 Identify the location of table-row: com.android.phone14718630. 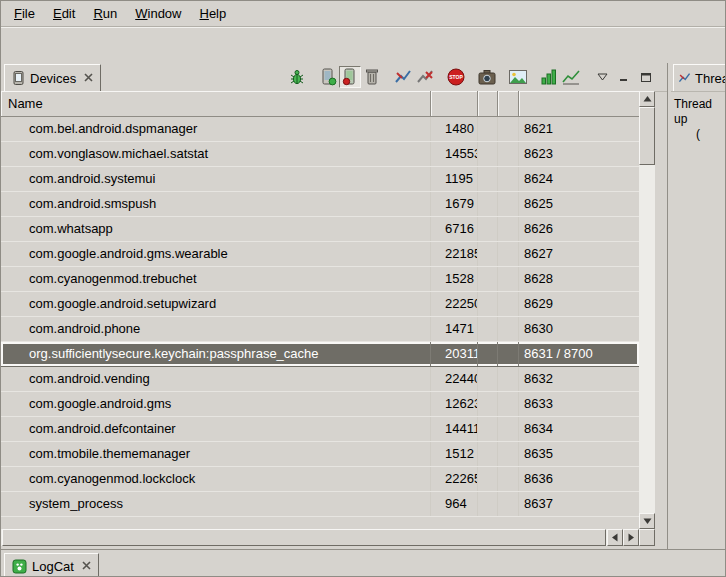
(320, 330).